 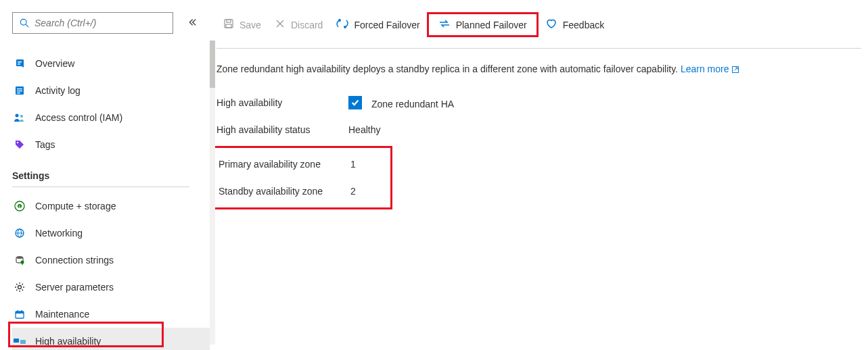 I want to click on nav-overview: Overview, so click(x=107, y=64).